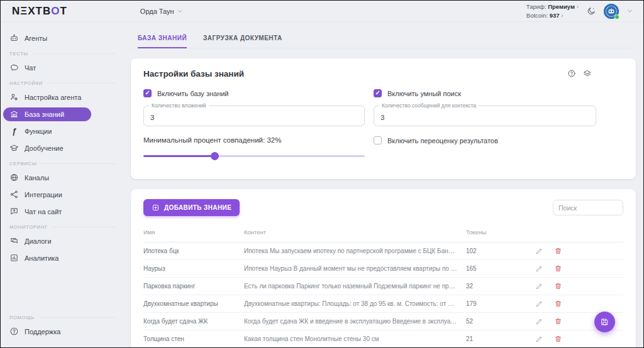  I want to click on sidebar-item-site-chat: Чат на сайт, so click(47, 212).